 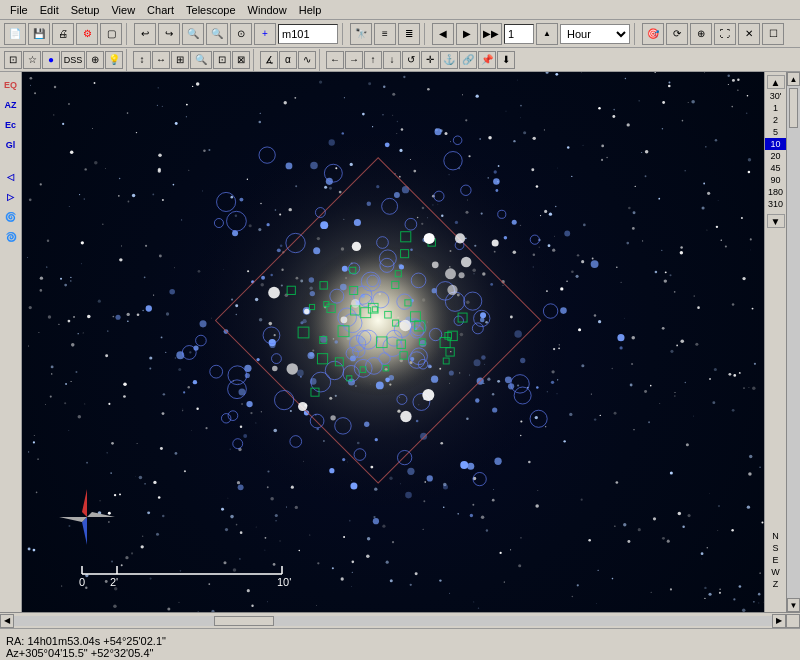 I want to click on tb2-btn7: ↔, so click(x=161, y=60).